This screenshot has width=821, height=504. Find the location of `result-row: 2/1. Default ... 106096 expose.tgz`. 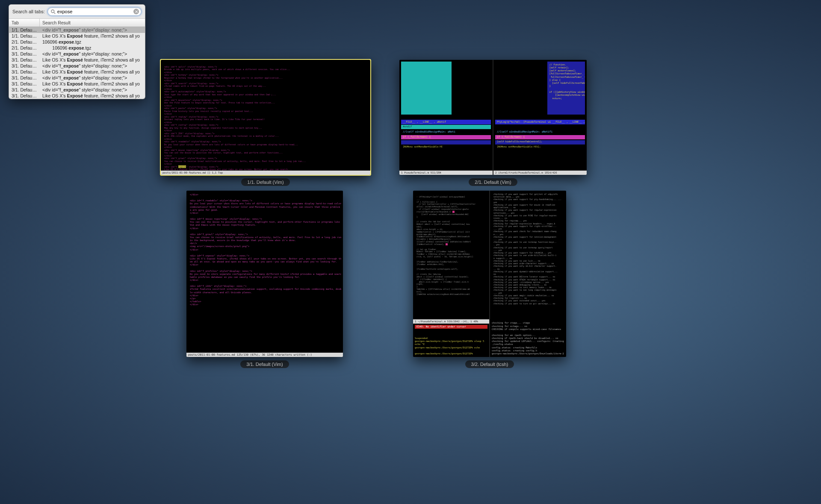

result-row: 2/1. Default ... 106096 expose.tgz is located at coordinates (77, 48).